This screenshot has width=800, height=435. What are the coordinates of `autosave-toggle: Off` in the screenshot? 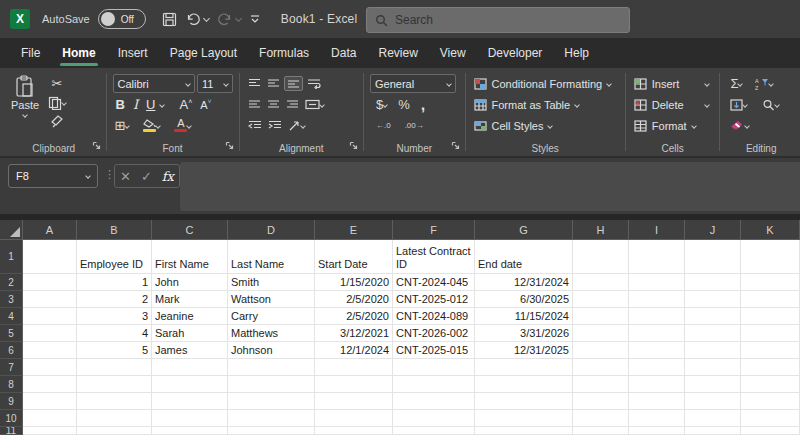 It's located at (122, 19).